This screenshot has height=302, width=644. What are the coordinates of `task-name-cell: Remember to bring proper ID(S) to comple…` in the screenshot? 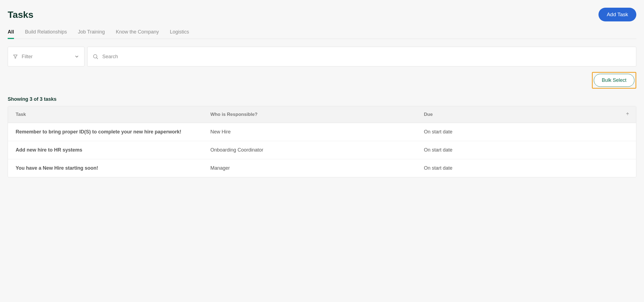 It's located at (105, 132).